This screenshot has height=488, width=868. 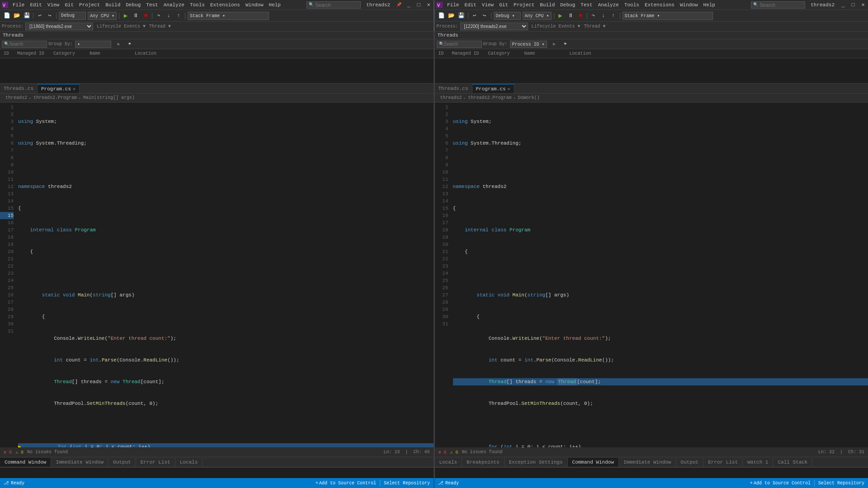 What do you see at coordinates (689, 5) in the screenshot?
I see `menu-window-right: Window` at bounding box center [689, 5].